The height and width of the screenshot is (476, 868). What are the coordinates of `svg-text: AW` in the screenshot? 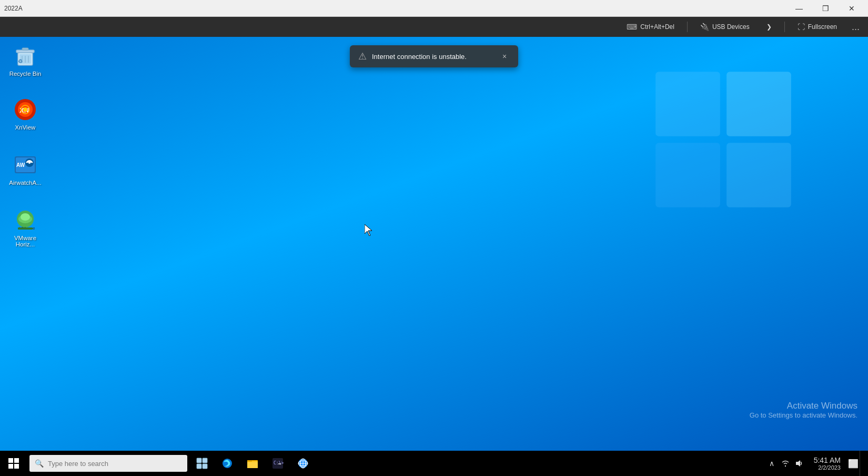 It's located at (21, 165).